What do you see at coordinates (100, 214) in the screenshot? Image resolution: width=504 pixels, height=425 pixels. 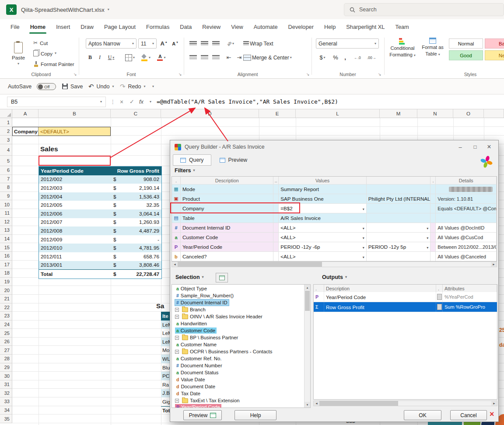 I see `profit-row: 2012/006 $ 3,064.14` at bounding box center [100, 214].